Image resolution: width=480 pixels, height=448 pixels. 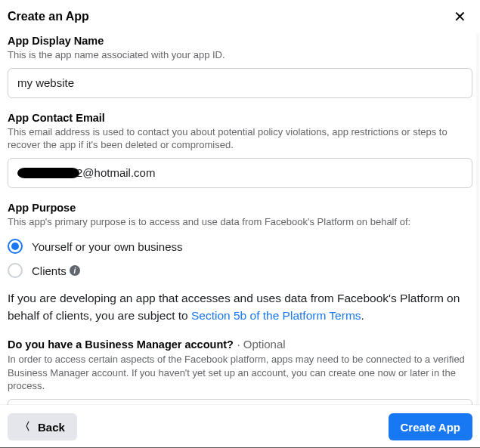 I want to click on dialog-title: Create an App, so click(x=48, y=17).